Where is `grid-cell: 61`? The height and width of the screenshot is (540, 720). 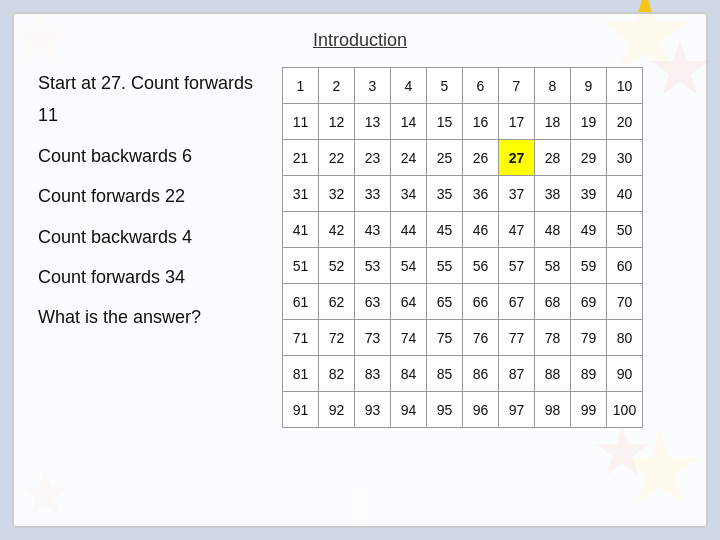 grid-cell: 61 is located at coordinates (301, 302).